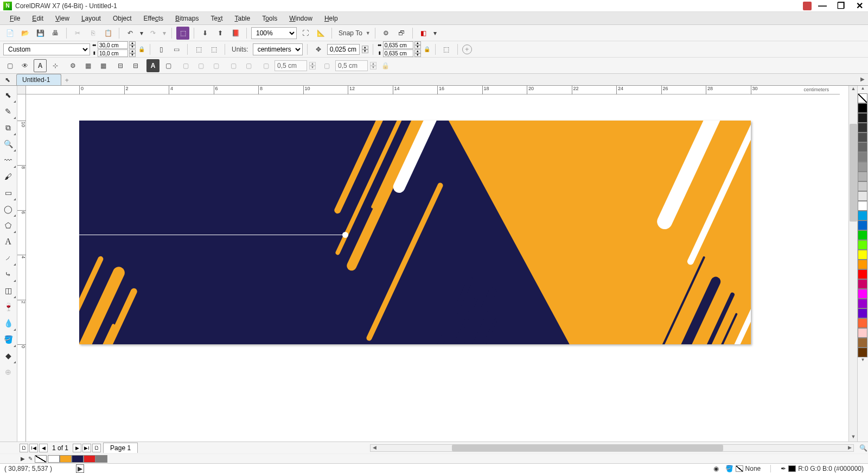 This screenshot has height=473, width=868. What do you see at coordinates (321, 33) in the screenshot?
I see `show-rulers-button: 📐` at bounding box center [321, 33].